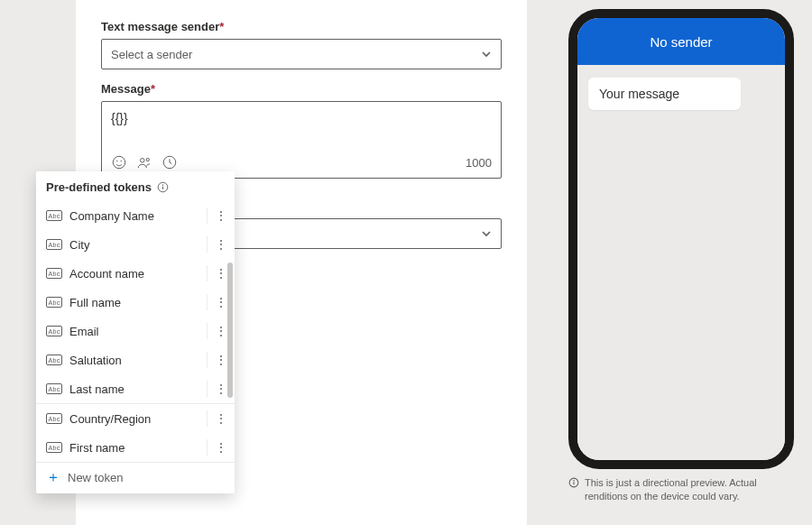  I want to click on message-editor: {{}} 1000, so click(301, 140).